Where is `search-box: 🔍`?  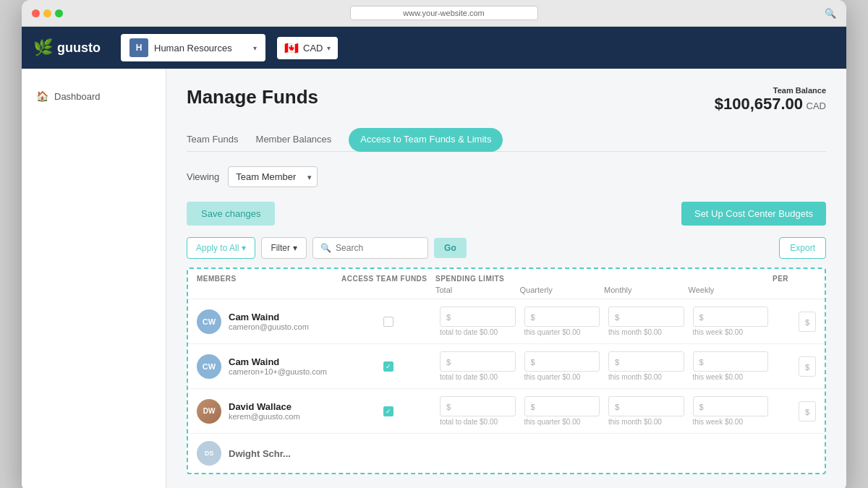
search-box: 🔍 is located at coordinates (370, 248).